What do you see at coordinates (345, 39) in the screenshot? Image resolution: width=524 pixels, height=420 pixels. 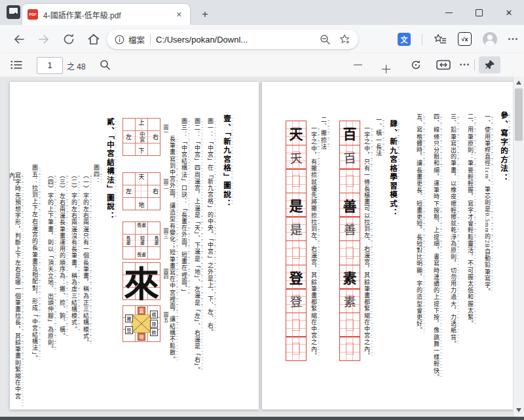 I see `add-favorite-icon` at bounding box center [345, 39].